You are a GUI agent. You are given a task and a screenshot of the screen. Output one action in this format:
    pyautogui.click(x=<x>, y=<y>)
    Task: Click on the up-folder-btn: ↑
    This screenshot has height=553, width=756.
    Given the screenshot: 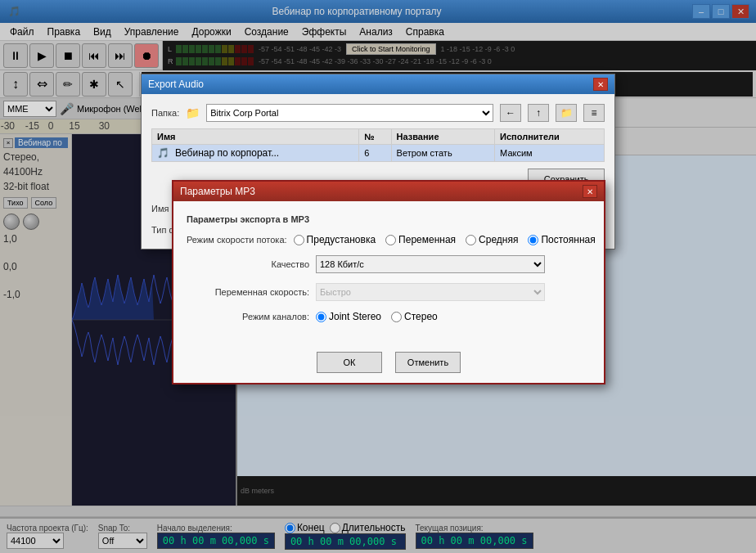 What is the action you would take?
    pyautogui.click(x=538, y=113)
    